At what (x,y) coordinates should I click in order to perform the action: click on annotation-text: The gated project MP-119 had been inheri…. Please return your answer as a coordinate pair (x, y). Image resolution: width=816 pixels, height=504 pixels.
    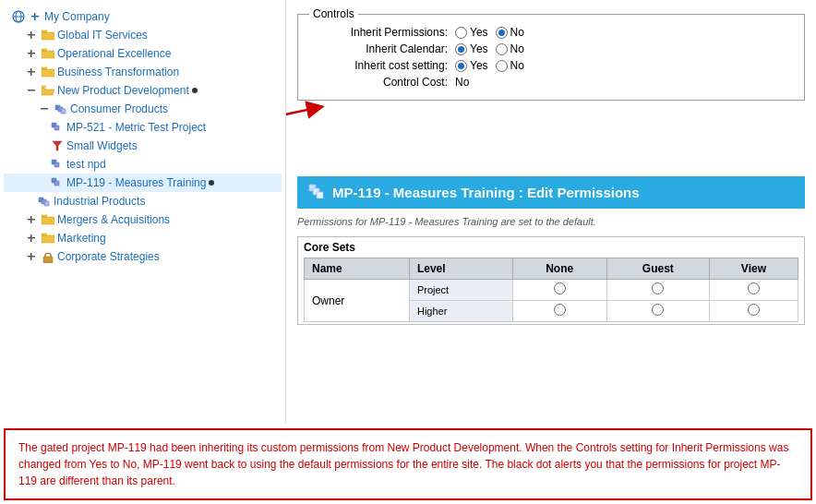
    Looking at the image, I should click on (408, 464).